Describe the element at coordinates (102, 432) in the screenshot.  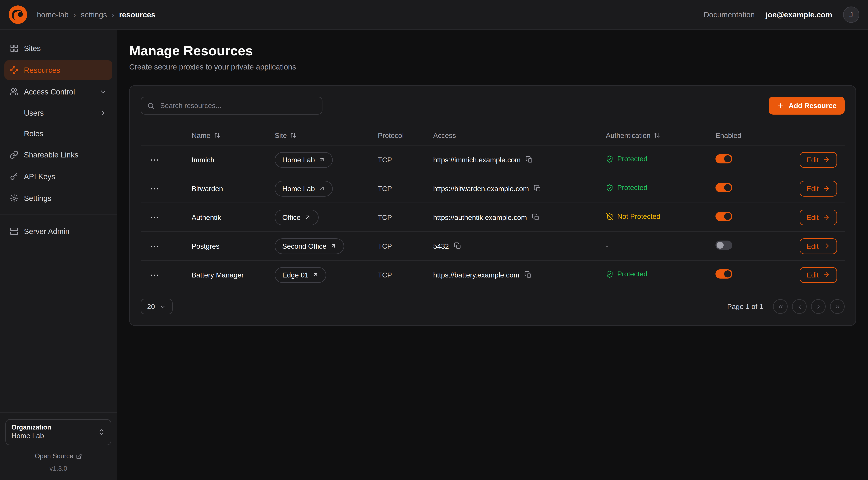
I see `chevrons-up-down-icon` at that location.